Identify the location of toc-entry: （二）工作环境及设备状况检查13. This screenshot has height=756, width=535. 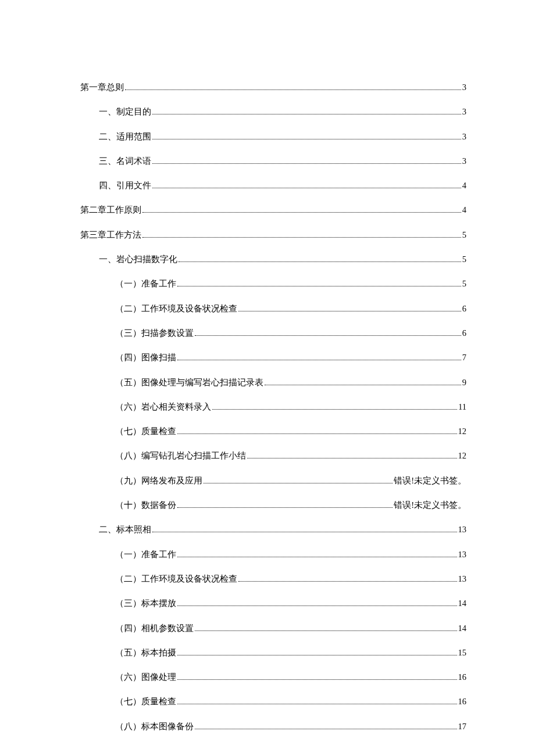
(273, 579).